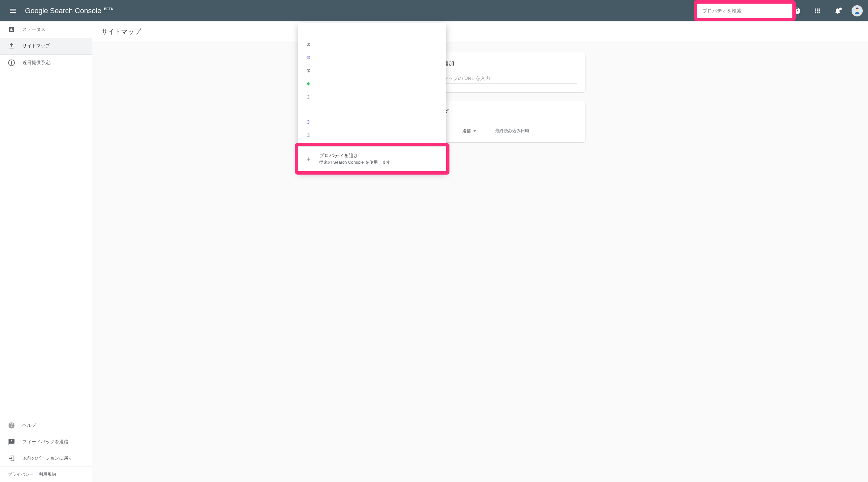 Image resolution: width=868 pixels, height=482 pixels. What do you see at coordinates (13, 11) in the screenshot?
I see `hamburger-menu-button` at bounding box center [13, 11].